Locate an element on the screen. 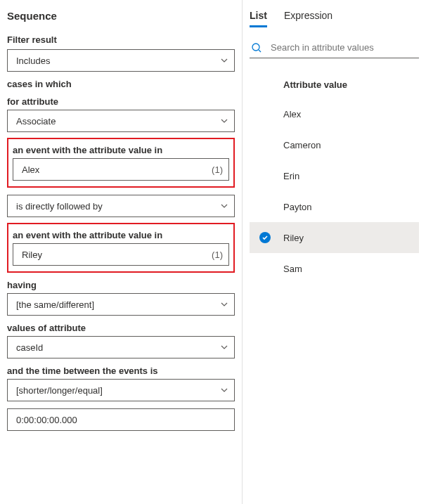 The width and height of the screenshot is (426, 504). attribute-item-label: Sam is located at coordinates (292, 269).